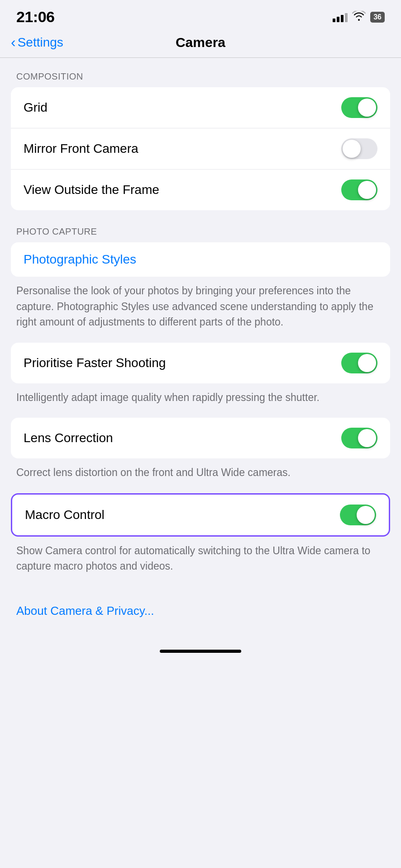 Image resolution: width=401 pixels, height=868 pixels. I want to click on macro-control-label: Macro Control, so click(65, 515).